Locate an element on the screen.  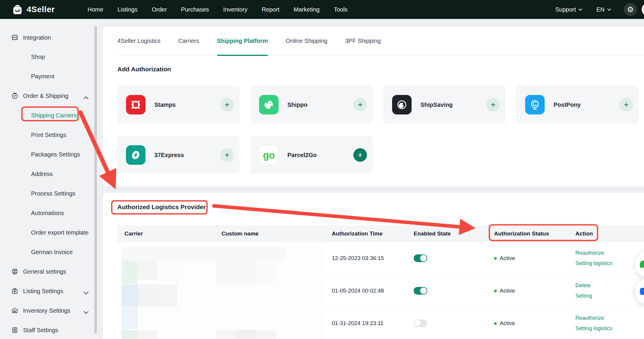
sidebar-item-print-settings: Print Settings is located at coordinates (49, 135).